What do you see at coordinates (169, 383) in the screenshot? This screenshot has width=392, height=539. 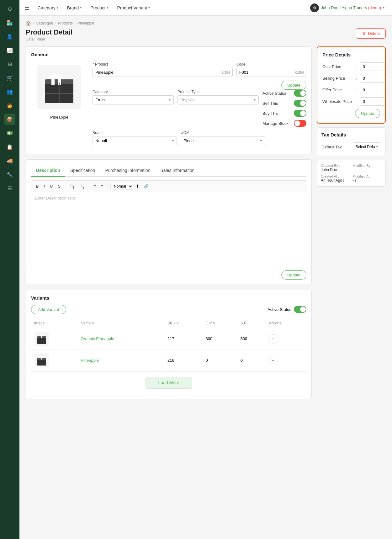 I see `load-more-button: Load More` at bounding box center [169, 383].